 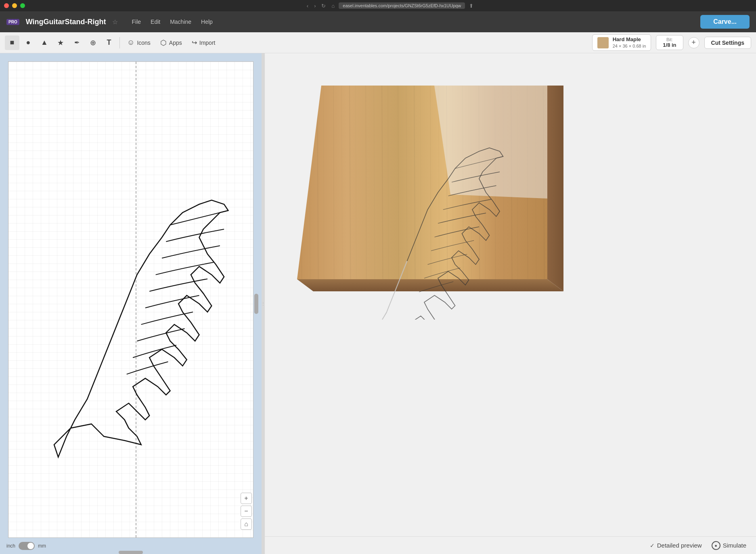 I want to click on fit-canvas-button: ⌂, so click(x=246, y=524).